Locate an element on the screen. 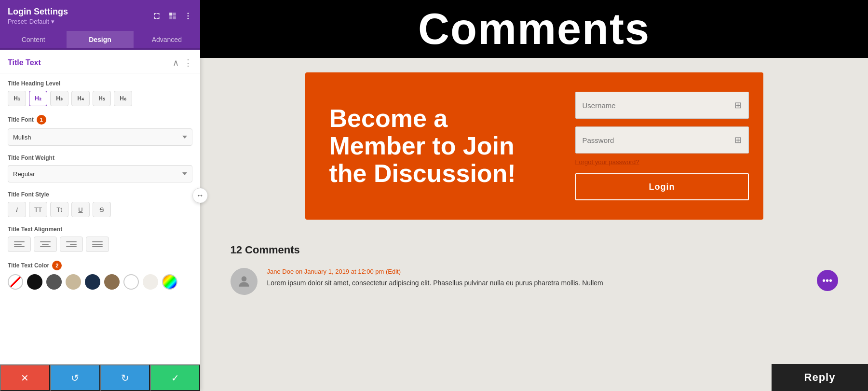 The image size is (868, 391). username-icon: ⊞ is located at coordinates (738, 105).